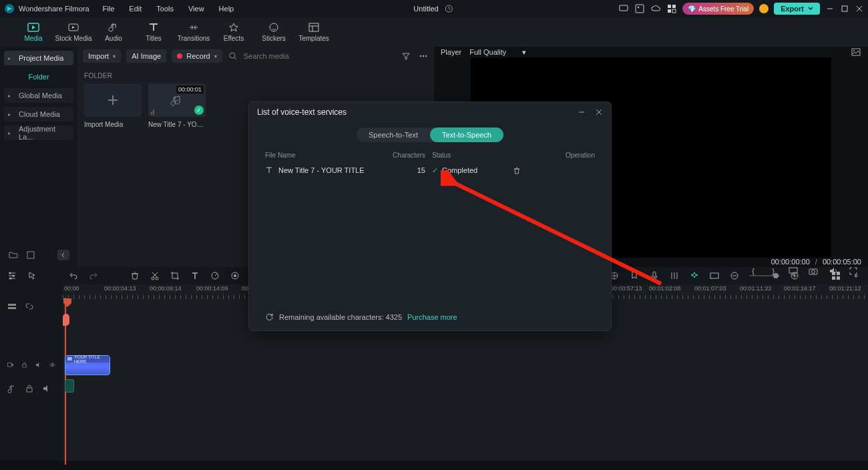 This screenshot has height=470, width=868. What do you see at coordinates (830, 9) in the screenshot?
I see `minimize-icon` at bounding box center [830, 9].